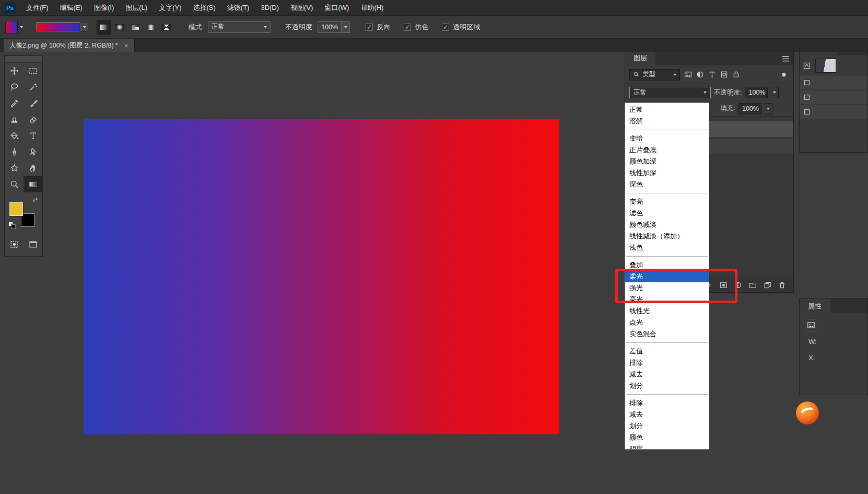  Describe the element at coordinates (807, 66) in the screenshot. I see `history-brush-icon` at that location.